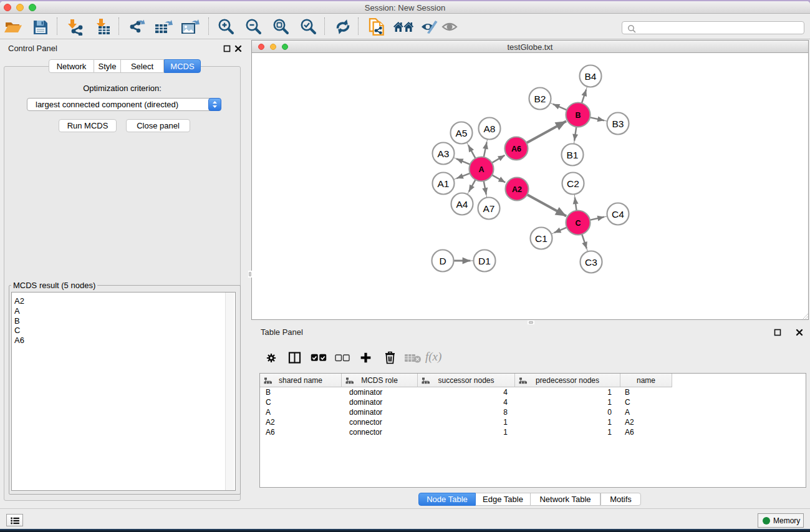 The height and width of the screenshot is (532, 810). I want to click on svg-text: B1, so click(572, 155).